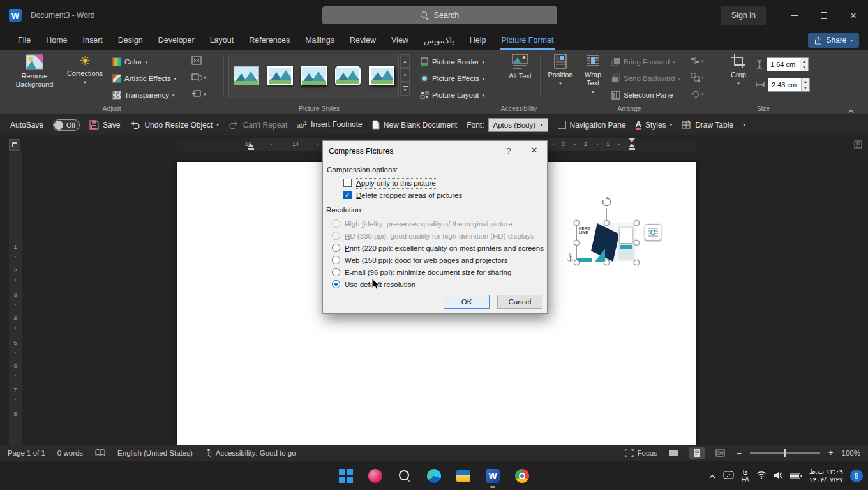 This screenshot has height=490, width=868. Describe the element at coordinates (251, 149) in the screenshot. I see `left-indent-box` at that location.